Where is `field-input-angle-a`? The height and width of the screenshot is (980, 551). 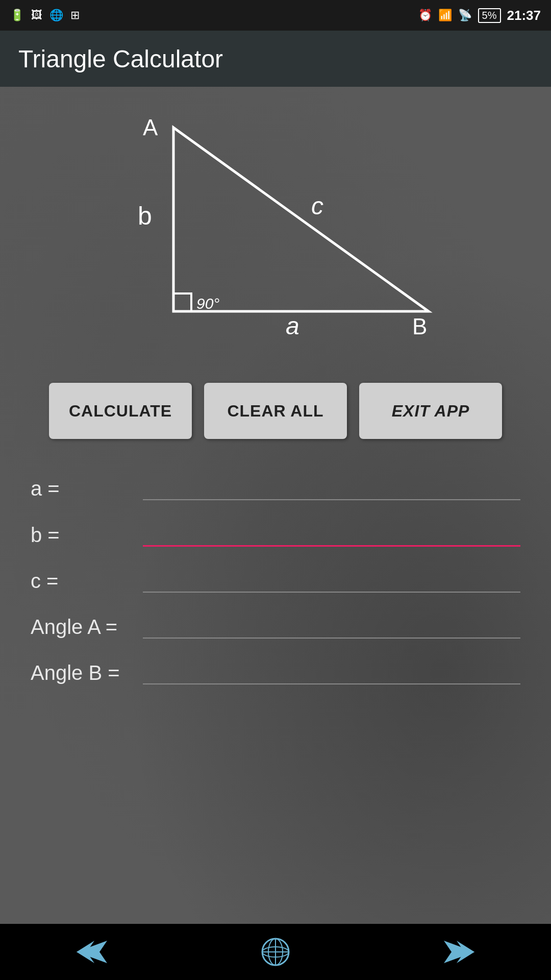 field-input-angle-a is located at coordinates (332, 623).